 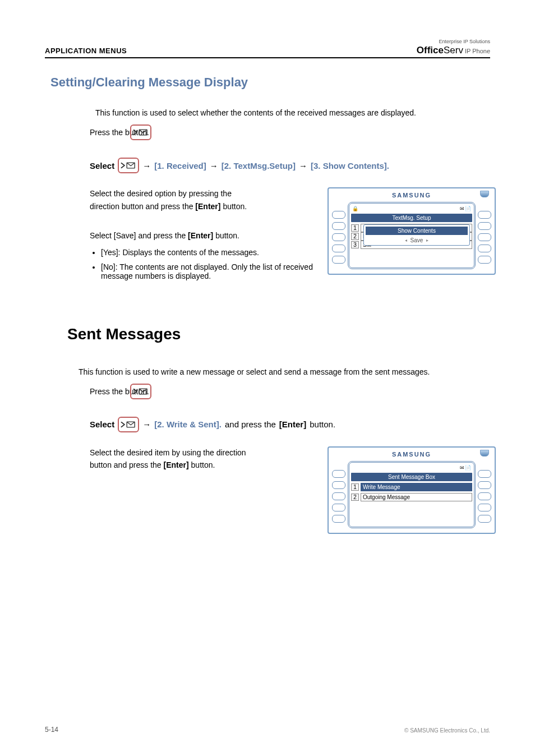 What do you see at coordinates (350, 166) in the screenshot?
I see `nav-step-3: [3. Show Contents].` at bounding box center [350, 166].